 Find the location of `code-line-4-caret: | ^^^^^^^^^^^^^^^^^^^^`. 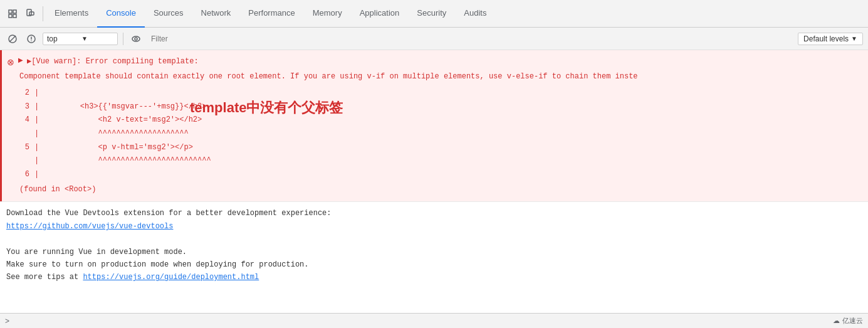

code-line-4-caret: | ^^^^^^^^^^^^^^^^^^^^ is located at coordinates (441, 134).